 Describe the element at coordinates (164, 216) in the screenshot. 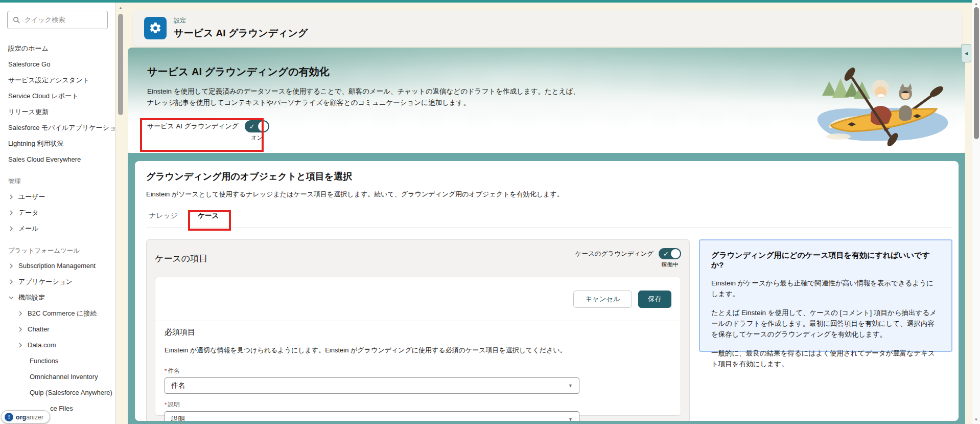

I see `tab-knowledge: ナレッジ` at that location.